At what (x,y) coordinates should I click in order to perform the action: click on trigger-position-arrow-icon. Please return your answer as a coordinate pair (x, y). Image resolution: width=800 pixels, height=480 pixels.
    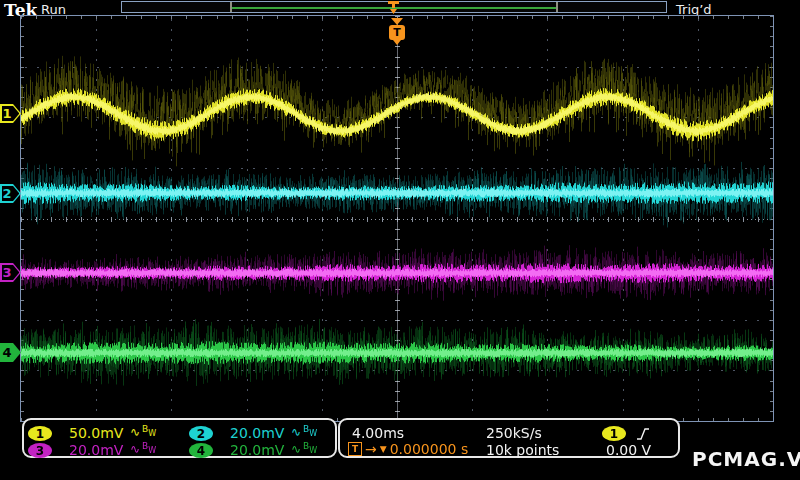
    Looking at the image, I should click on (397, 22).